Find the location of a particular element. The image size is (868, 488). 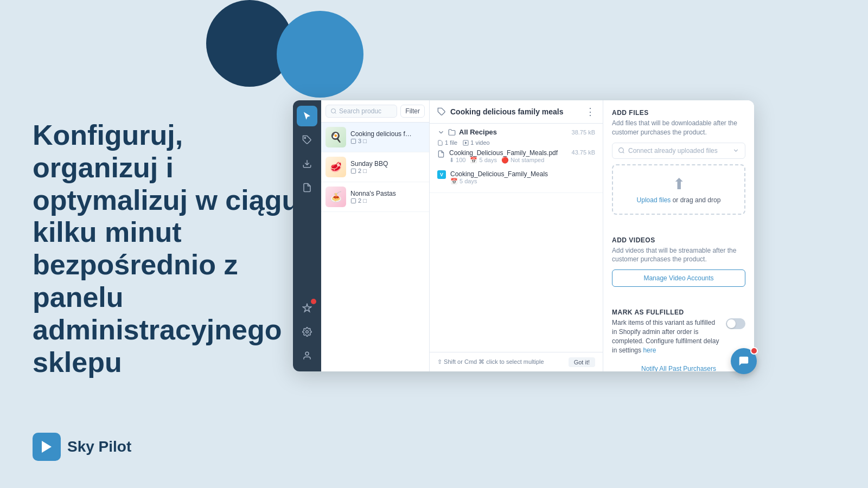

mark-fulfilled-title: MARK AS FULFILLED is located at coordinates (679, 312).